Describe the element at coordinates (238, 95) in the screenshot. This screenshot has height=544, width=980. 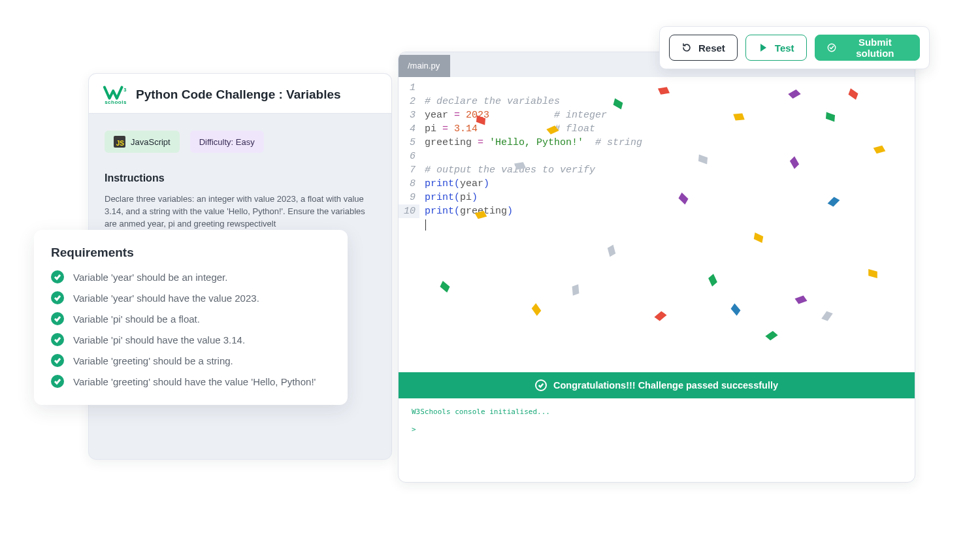
I see `challenge-title: Python Code Challenge : Variables` at that location.